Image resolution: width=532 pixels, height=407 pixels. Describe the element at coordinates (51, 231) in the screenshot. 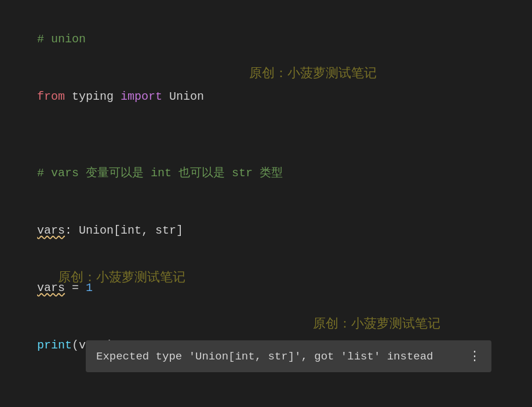

I see `var-vars-1: vars` at that location.